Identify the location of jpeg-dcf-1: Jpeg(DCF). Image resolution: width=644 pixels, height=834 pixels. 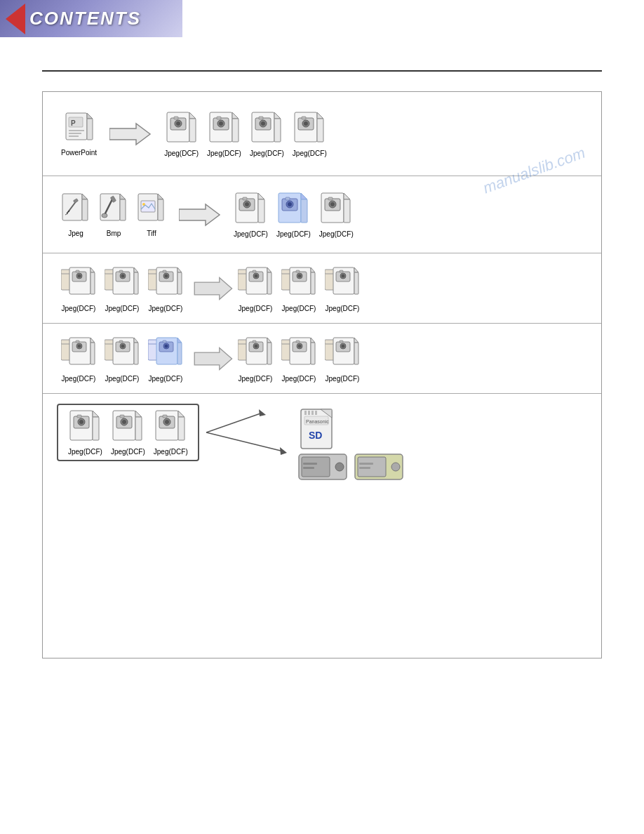
(181, 134).